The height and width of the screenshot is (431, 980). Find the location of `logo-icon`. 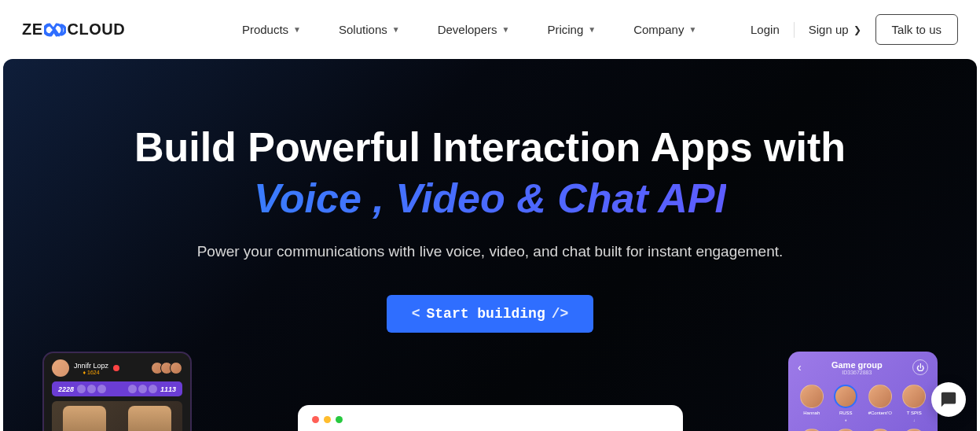

logo-icon is located at coordinates (55, 30).